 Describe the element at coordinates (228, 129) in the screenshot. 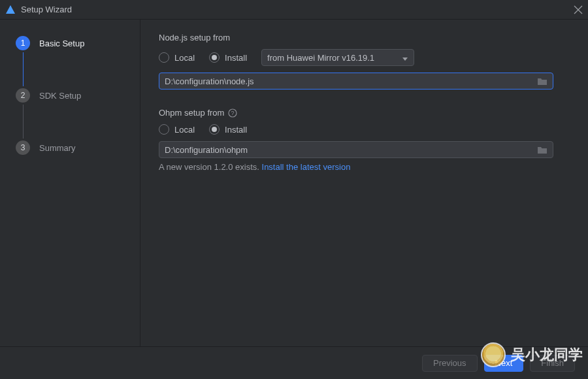

I see `ohpm-install-radio: Install` at that location.